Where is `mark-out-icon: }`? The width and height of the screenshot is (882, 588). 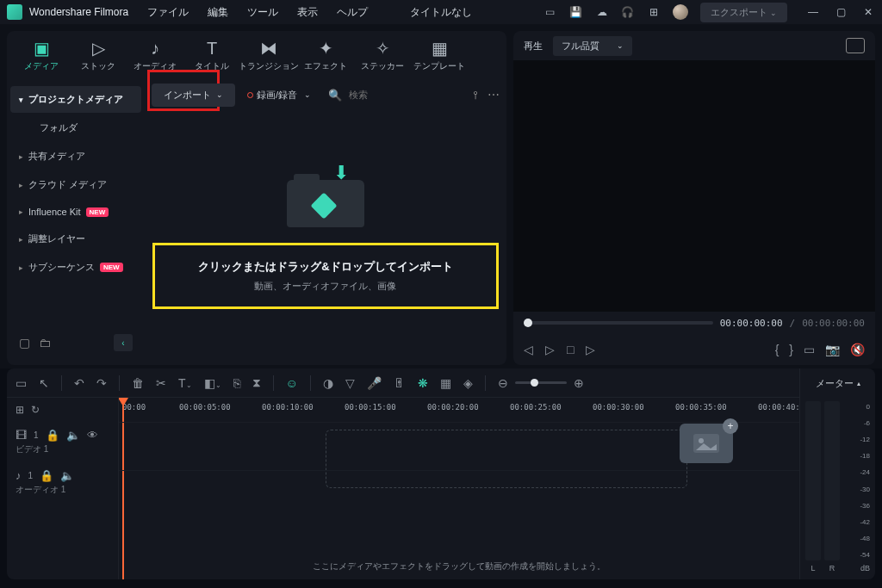 mark-out-icon: } is located at coordinates (791, 350).